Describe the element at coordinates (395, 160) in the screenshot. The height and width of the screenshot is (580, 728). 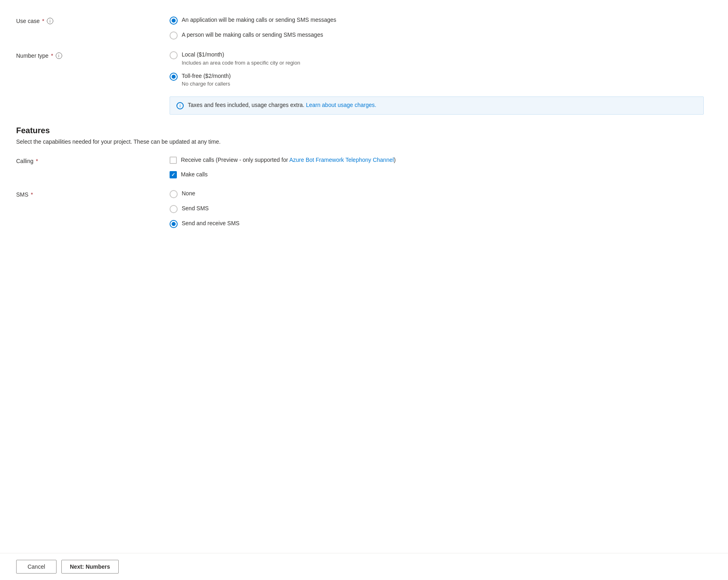
I see `receive-calls-suffix: )` at that location.